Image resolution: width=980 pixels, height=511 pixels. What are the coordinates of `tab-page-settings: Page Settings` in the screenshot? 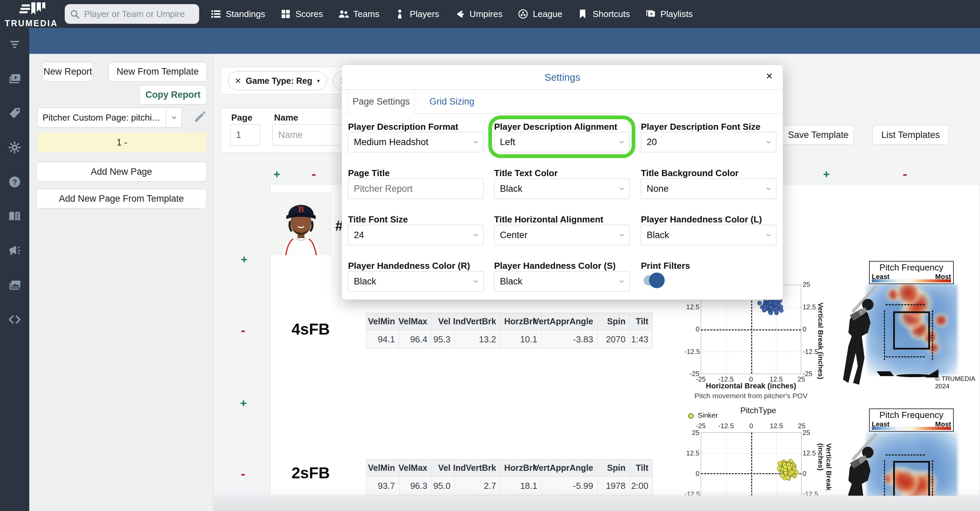 It's located at (381, 102).